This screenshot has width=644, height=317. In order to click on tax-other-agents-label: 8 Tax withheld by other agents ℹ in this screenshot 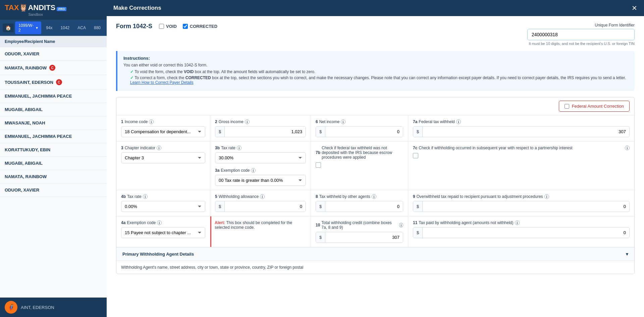, I will do `click(360, 197)`.